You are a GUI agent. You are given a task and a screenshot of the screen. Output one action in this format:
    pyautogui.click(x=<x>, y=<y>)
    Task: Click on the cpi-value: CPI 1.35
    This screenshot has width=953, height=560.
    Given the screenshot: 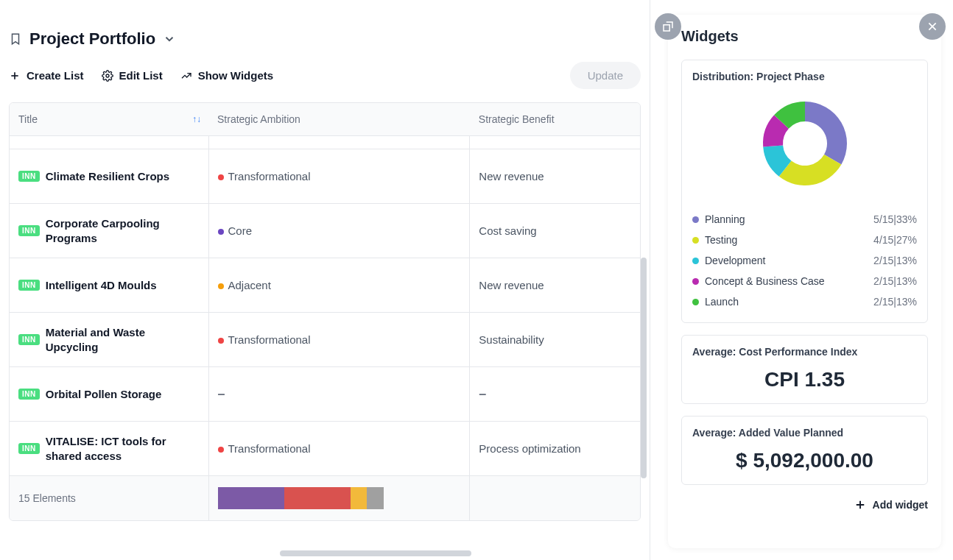 What is the action you would take?
    pyautogui.click(x=804, y=378)
    